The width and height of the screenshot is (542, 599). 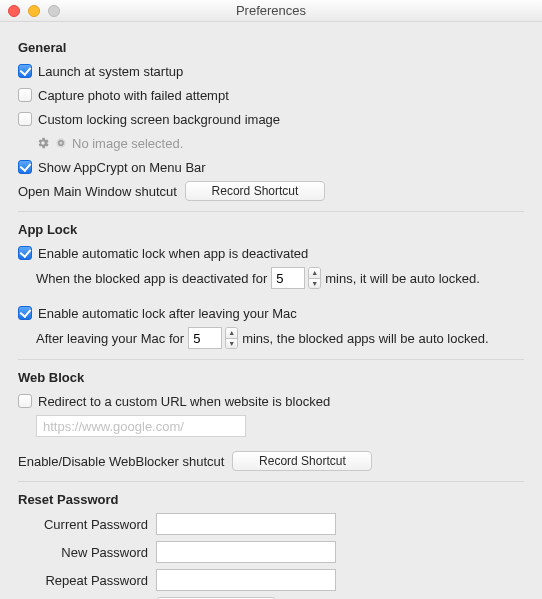 What do you see at coordinates (288, 278) in the screenshot?
I see `deactivated-minutes-input` at bounding box center [288, 278].